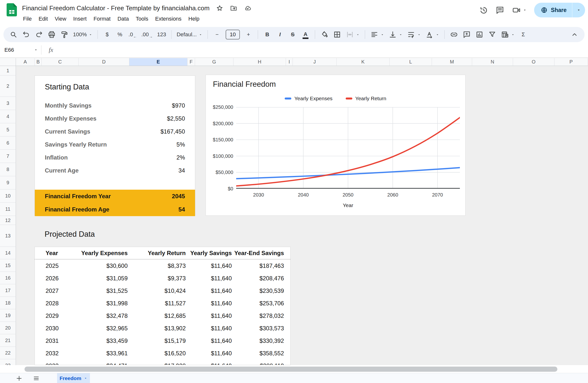 Image resolution: width=588 pixels, height=383 pixels. Describe the element at coordinates (191, 62) in the screenshot. I see `column-header-F: F` at that location.